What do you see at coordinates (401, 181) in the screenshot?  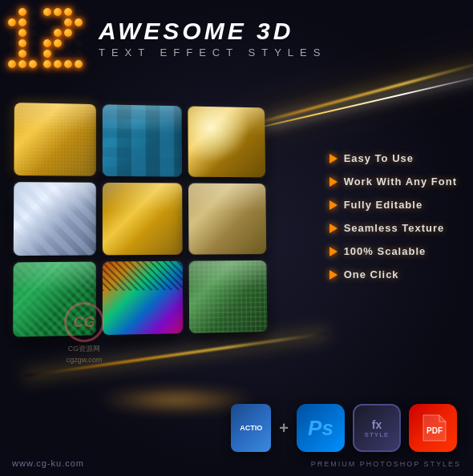 I see `feature-label-2: Work With Any Font` at bounding box center [401, 181].